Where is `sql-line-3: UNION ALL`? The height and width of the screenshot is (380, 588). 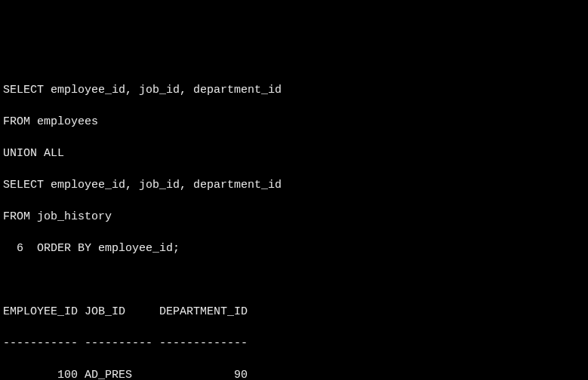 sql-line-3: UNION ALL is located at coordinates (294, 154).